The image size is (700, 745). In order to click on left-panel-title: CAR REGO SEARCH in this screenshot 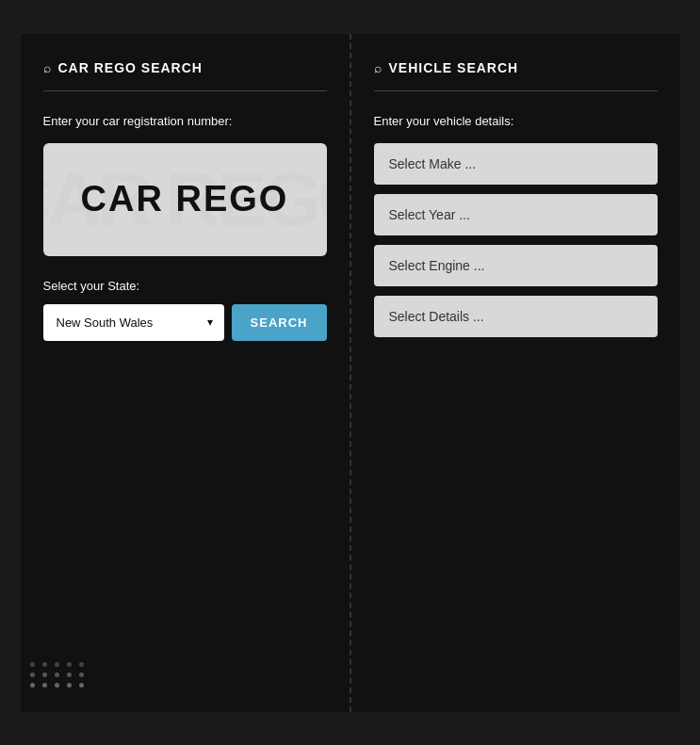, I will do `click(130, 68)`.